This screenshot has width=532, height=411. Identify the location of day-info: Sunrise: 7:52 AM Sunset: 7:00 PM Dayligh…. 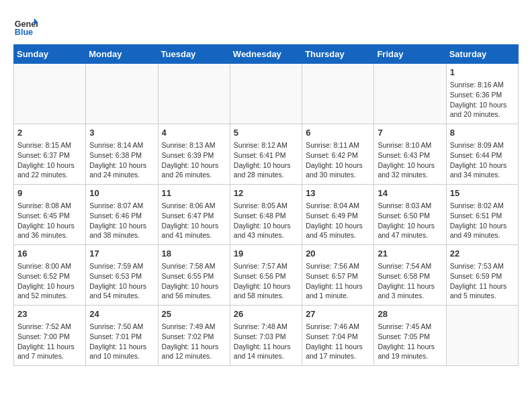
(50, 341).